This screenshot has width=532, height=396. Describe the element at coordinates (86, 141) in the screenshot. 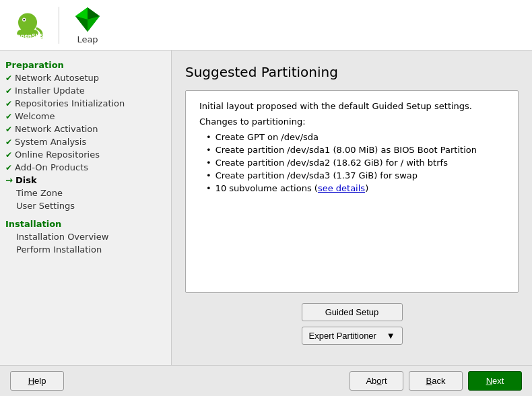

I see `sidebar-item-system-analysis: ✔ System Analysis` at that location.